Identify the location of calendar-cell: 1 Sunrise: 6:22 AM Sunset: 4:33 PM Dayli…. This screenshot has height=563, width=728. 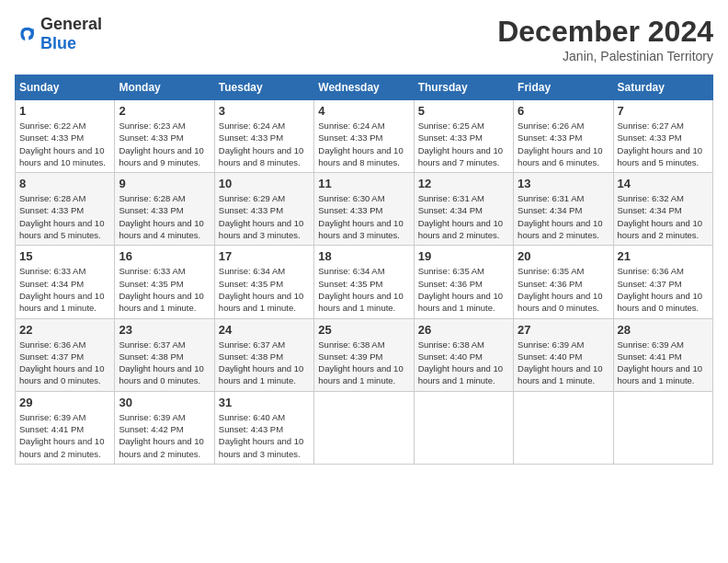
(65, 136).